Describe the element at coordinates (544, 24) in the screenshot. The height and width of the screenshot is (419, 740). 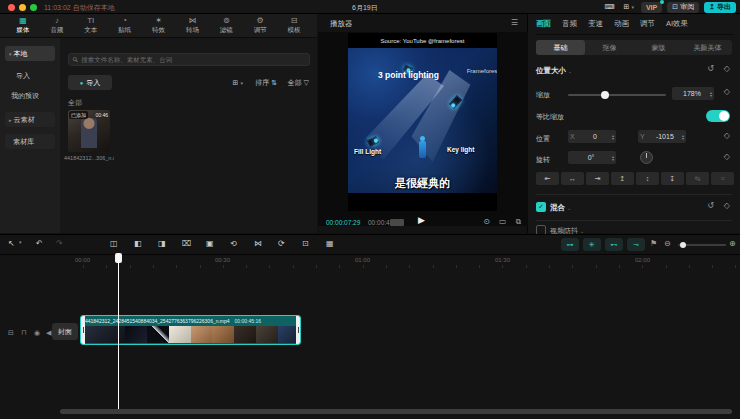
I see `tab-picture: 画面` at that location.